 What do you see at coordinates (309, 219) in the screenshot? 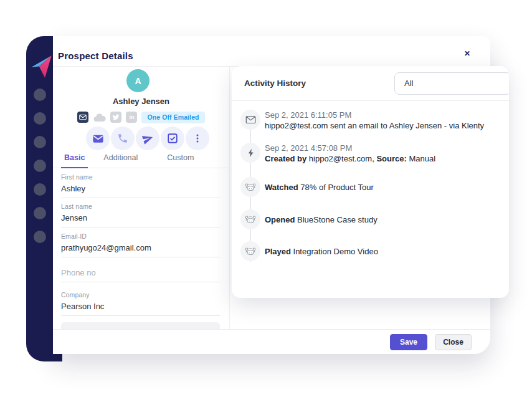
I see `activity-event: Opened BlueStone Case study` at bounding box center [309, 219].